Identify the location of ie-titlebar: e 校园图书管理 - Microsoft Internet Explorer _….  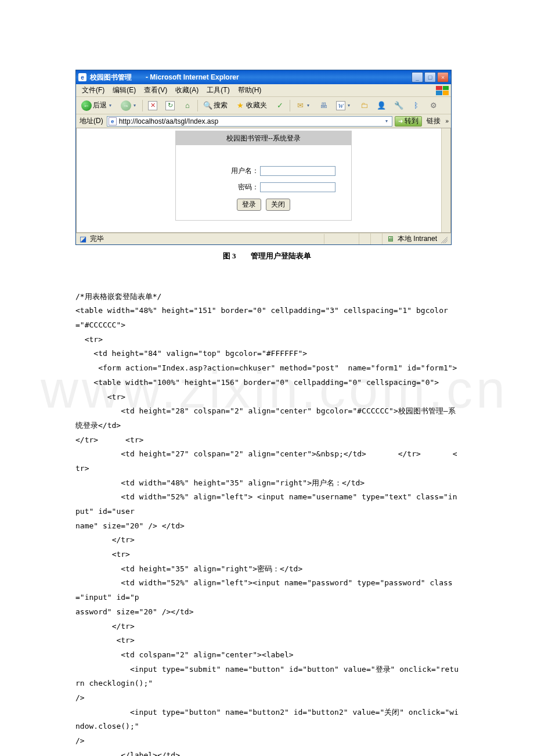
(264, 77).